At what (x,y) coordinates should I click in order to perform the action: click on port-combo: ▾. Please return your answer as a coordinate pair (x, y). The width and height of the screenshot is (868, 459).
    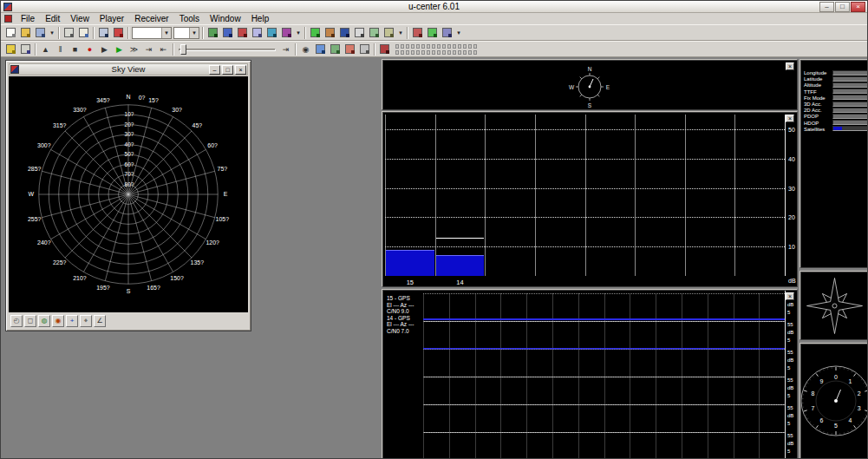
    Looking at the image, I should click on (152, 33).